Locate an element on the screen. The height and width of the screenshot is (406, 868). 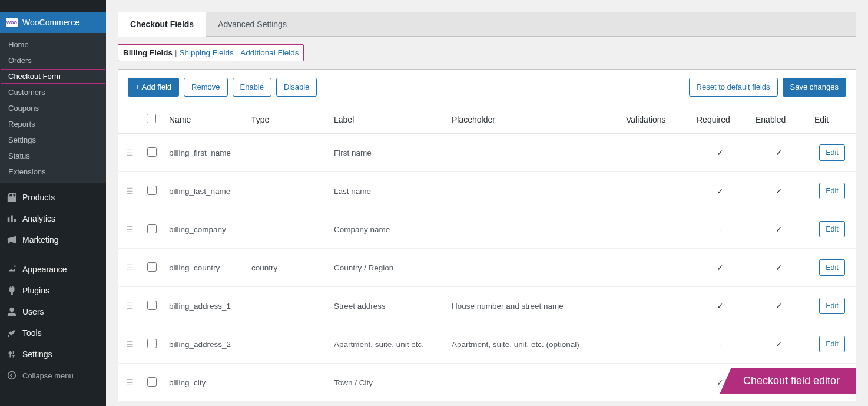
page-tabs: Checkout Fields Advanced Settings is located at coordinates (487, 24).